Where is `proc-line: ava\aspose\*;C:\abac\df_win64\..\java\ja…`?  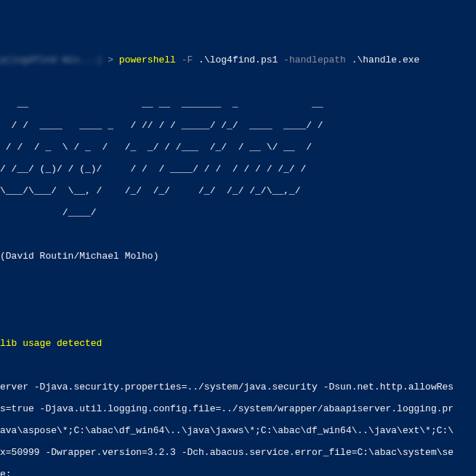 proc-line: ava\aspose\*;C:\abac\df_win64\..\java\ja… is located at coordinates (238, 430).